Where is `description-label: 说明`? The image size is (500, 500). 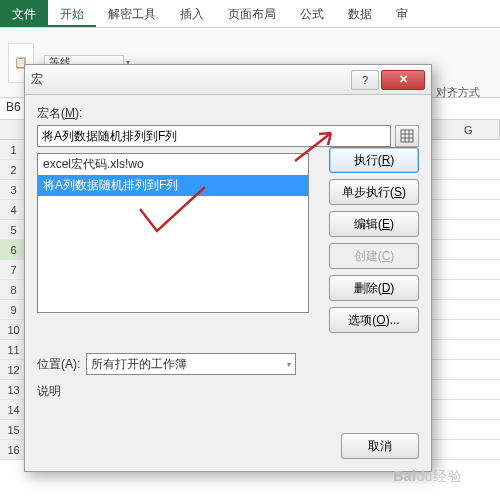
description-label: 说明 is located at coordinates (228, 392).